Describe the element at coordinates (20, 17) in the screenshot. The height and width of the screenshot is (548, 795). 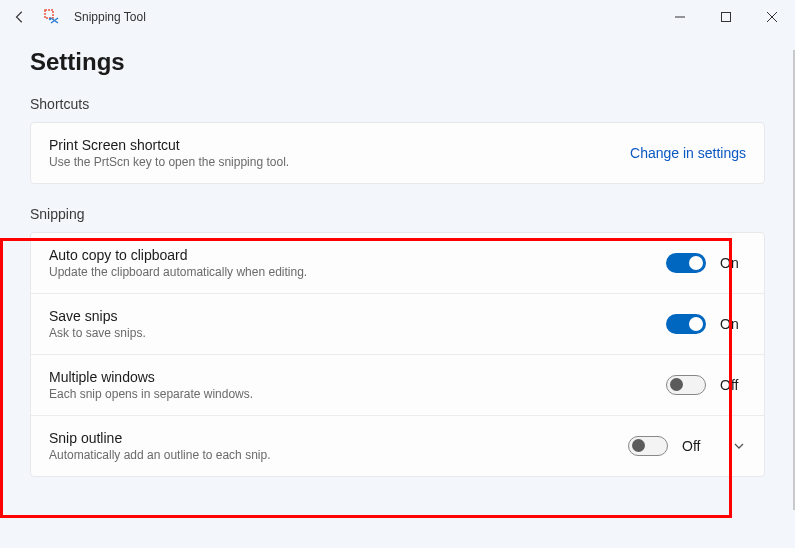
I see `arrow-left-icon` at that location.